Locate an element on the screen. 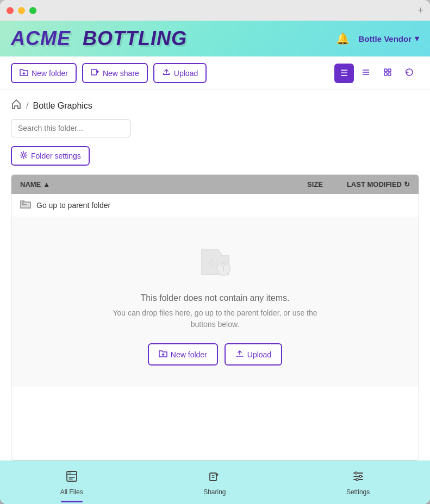  parent-folder-row: Go up to parent folder is located at coordinates (215, 205).